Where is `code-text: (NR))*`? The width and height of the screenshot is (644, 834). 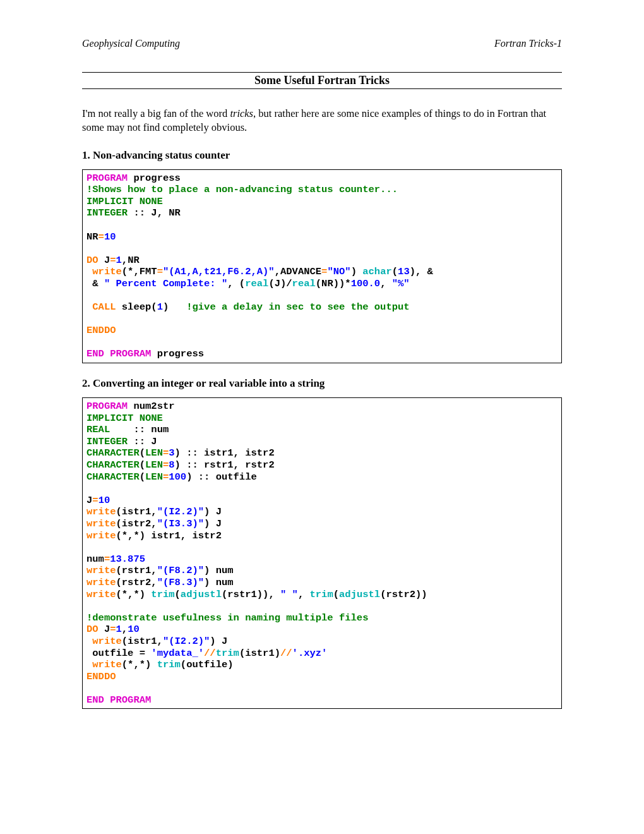
code-text: (NR))* is located at coordinates (333, 284).